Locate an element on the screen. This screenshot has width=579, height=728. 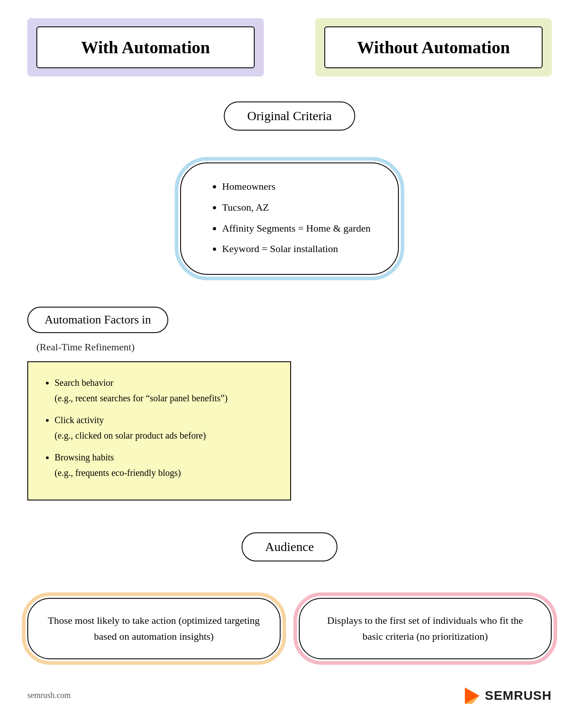
semrush-logo: SEMRUSH is located at coordinates (508, 696).